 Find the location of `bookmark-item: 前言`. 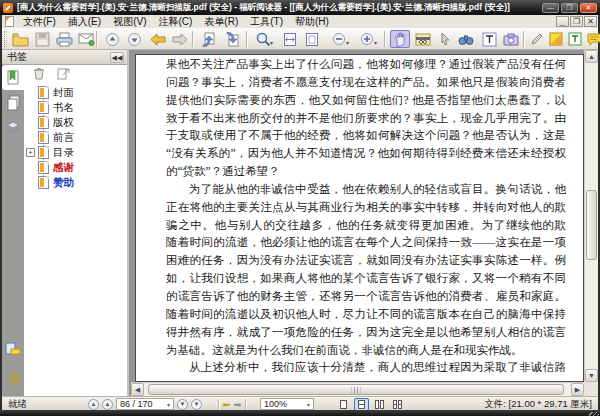

bookmark-item: 前言 is located at coordinates (76, 138).